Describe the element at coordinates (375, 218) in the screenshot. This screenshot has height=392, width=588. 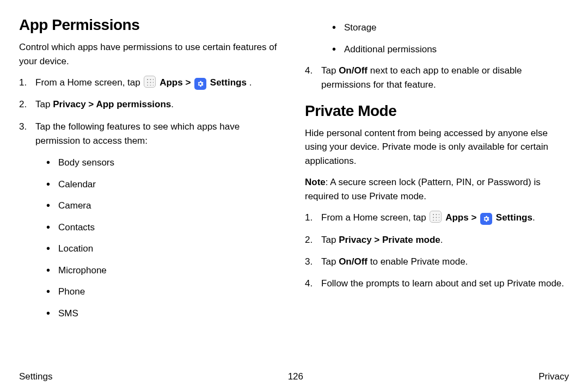
I see `pm-step1-prefix: From a Home screen, tap` at that location.